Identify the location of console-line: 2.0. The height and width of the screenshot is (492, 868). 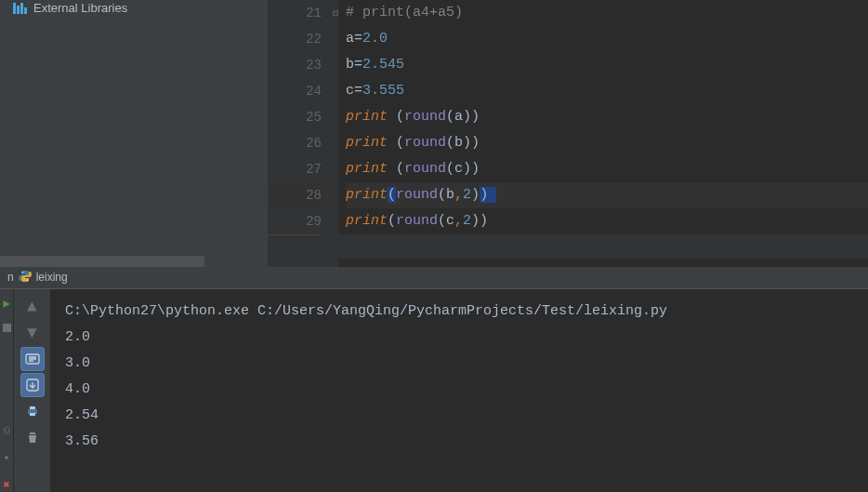
(78, 337).